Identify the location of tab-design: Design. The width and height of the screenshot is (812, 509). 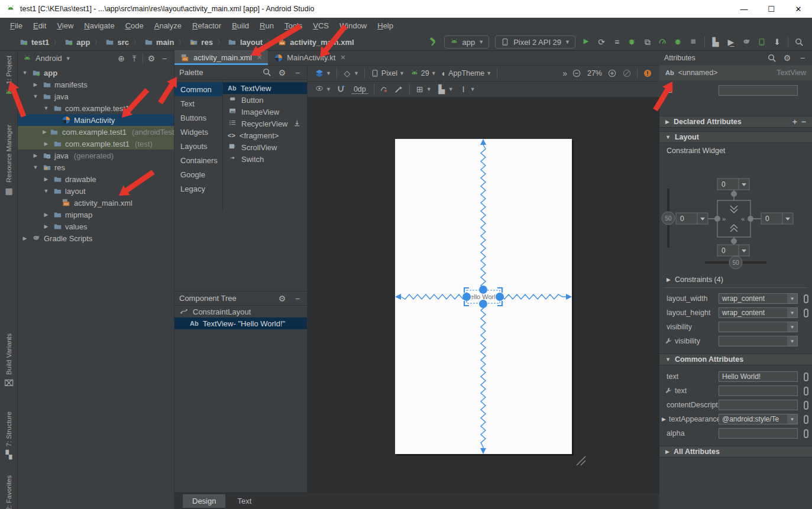
(204, 501).